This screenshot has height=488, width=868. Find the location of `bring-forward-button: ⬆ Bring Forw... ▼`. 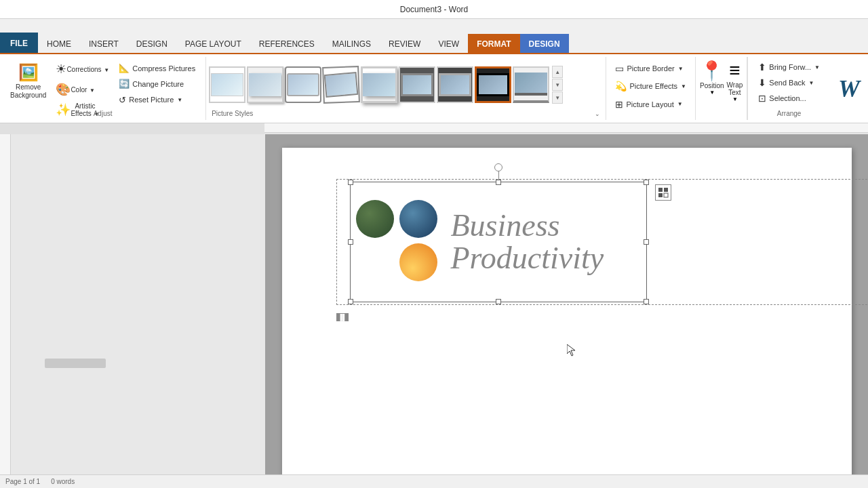

bring-forward-button: ⬆ Bring Forw... ▼ is located at coordinates (789, 67).